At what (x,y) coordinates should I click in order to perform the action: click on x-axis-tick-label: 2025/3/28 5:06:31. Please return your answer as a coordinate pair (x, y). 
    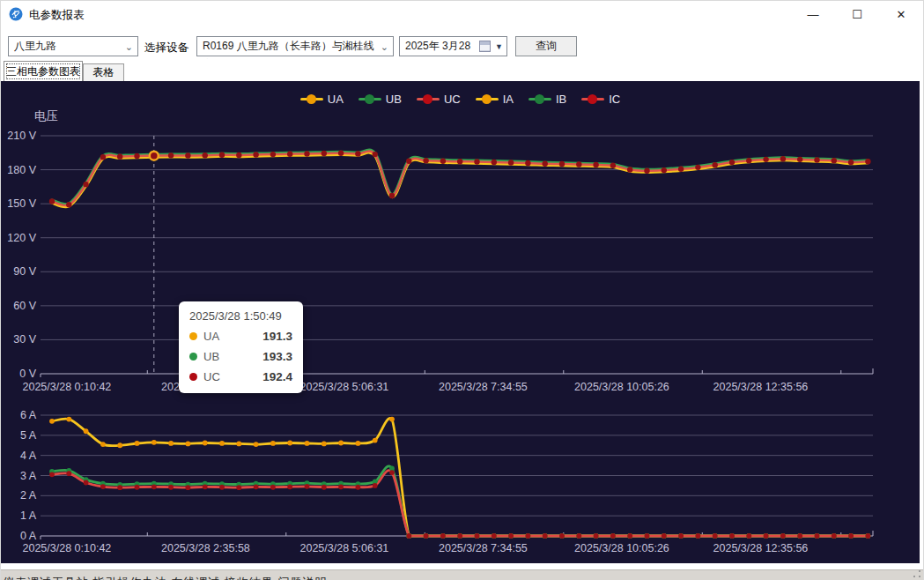
    Looking at the image, I should click on (345, 548).